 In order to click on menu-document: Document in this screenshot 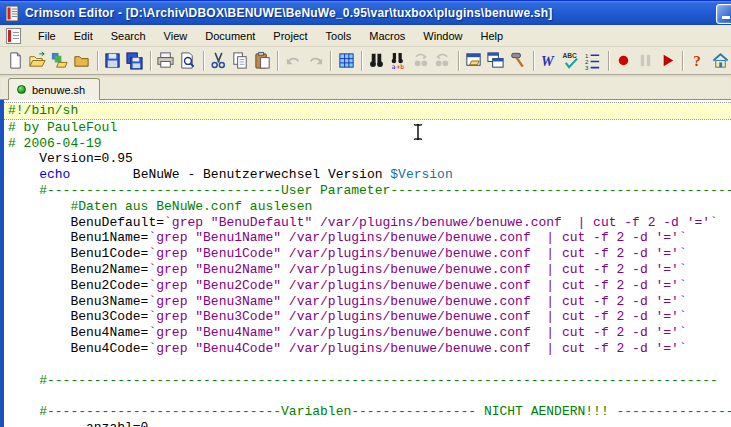, I will do `click(230, 36)`.